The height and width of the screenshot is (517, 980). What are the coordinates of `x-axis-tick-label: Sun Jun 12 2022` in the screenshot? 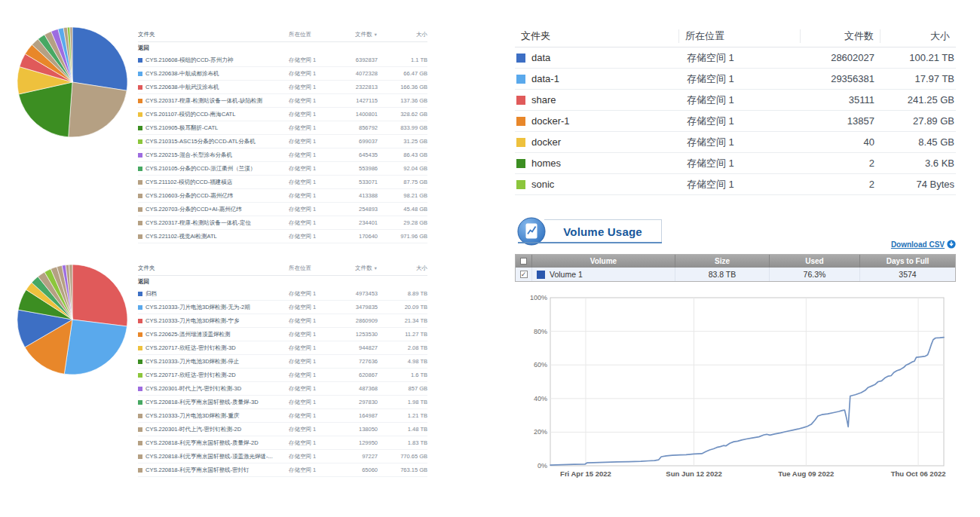 It's located at (694, 473).